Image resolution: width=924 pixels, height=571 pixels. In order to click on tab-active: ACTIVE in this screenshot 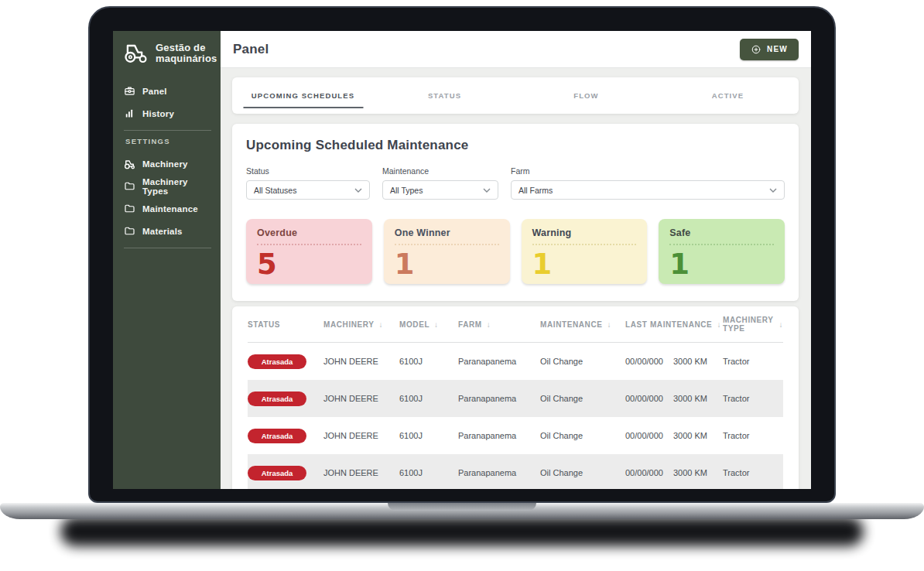, I will do `click(727, 96)`.